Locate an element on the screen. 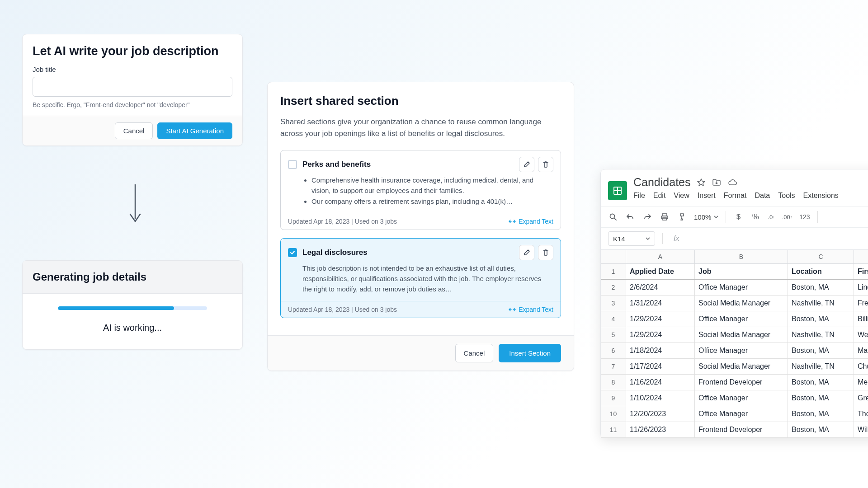 The width and height of the screenshot is (868, 488). column-header: C is located at coordinates (821, 257).